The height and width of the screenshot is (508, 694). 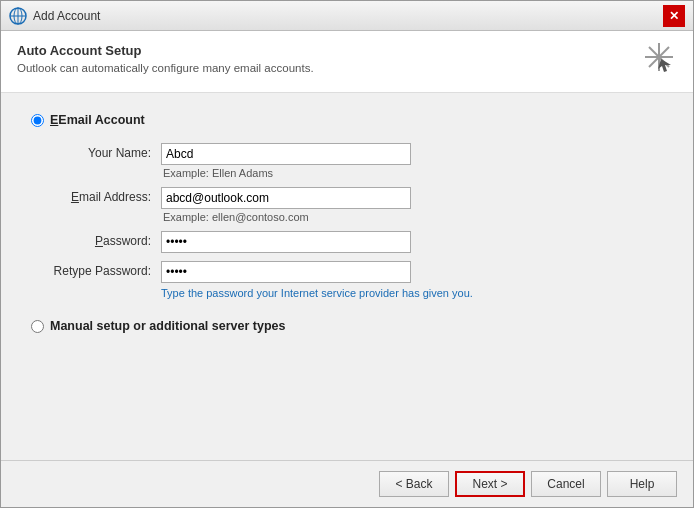 I want to click on next-button: Next >, so click(x=490, y=484).